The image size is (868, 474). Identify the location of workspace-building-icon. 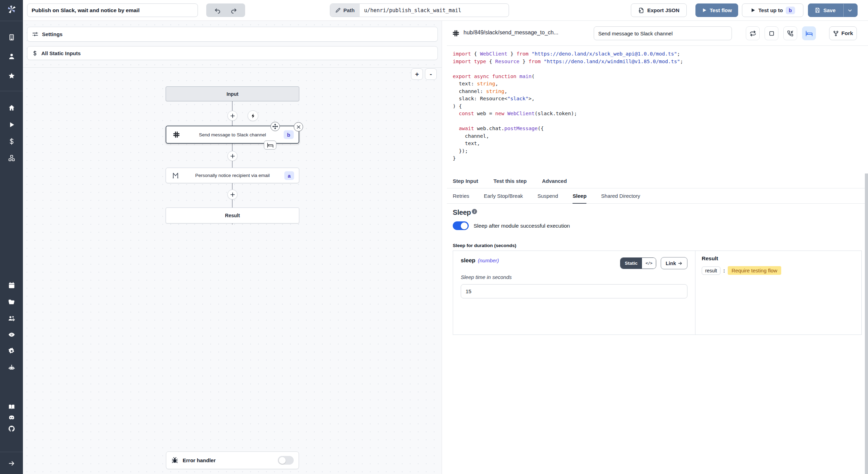
(11, 37).